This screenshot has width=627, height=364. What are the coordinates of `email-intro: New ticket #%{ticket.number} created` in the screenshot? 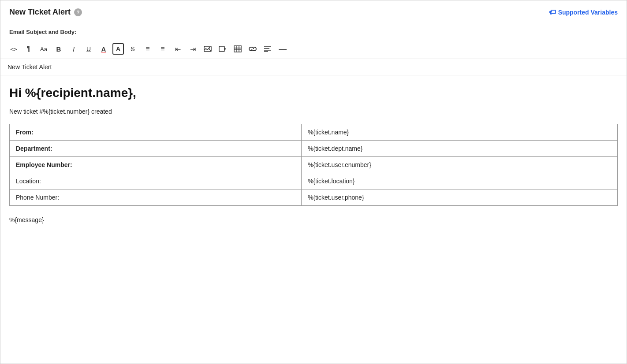 It's located at (314, 111).